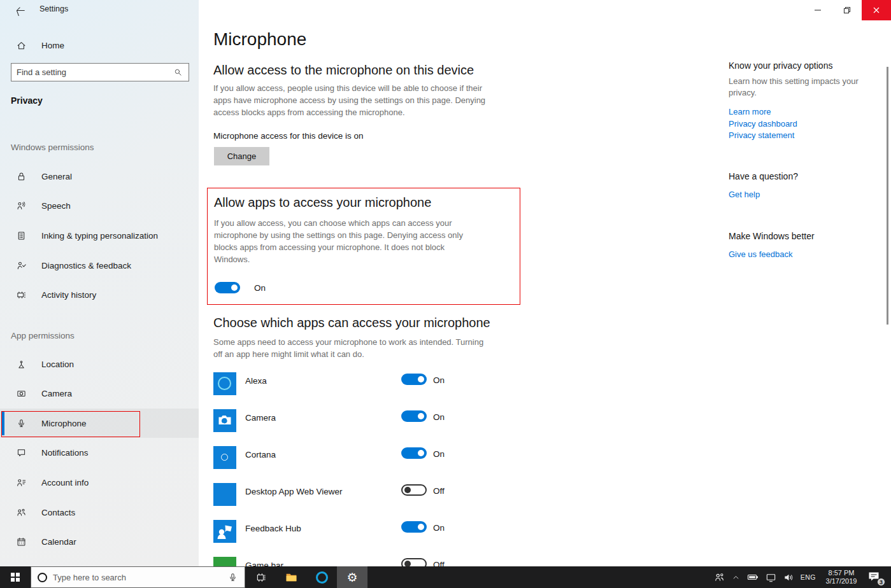 Image resolution: width=891 pixels, height=588 pixels. What do you see at coordinates (841, 573) in the screenshot?
I see `clock-time: 8:57 PM` at bounding box center [841, 573].